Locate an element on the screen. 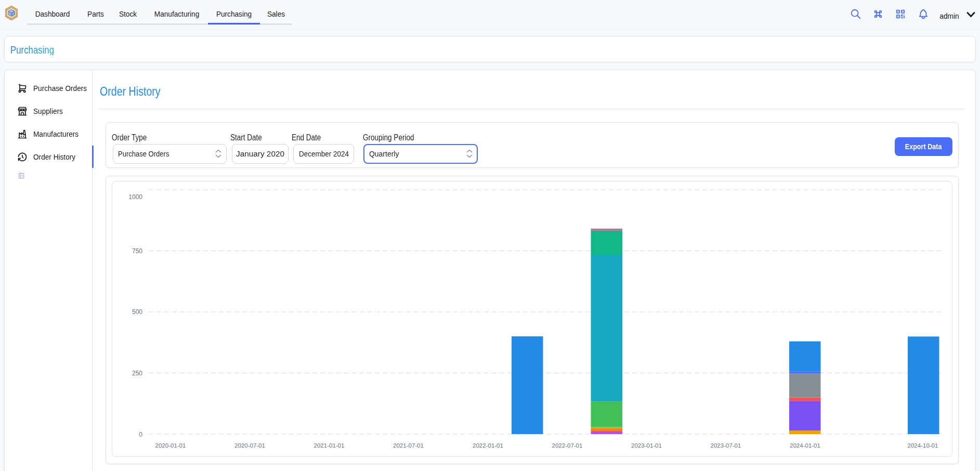 This screenshot has height=471, width=980. svg-text: 0 is located at coordinates (140, 435).